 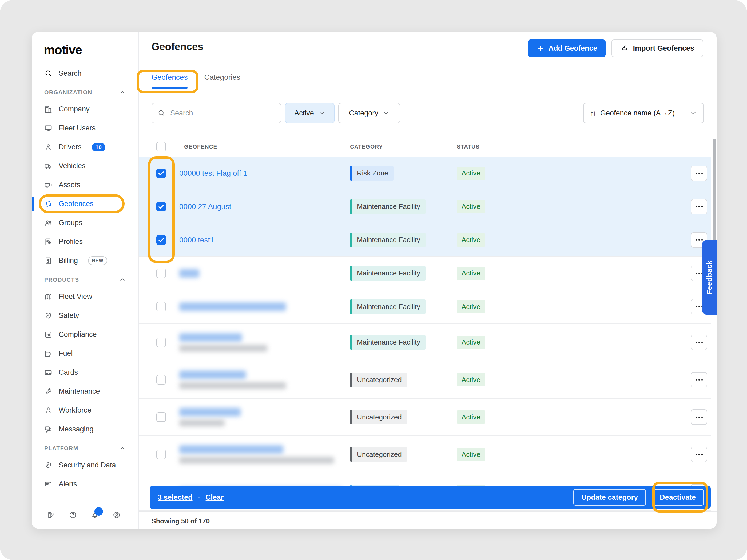 What do you see at coordinates (85, 465) in the screenshot?
I see `sidebar-item-security-and-data: Security and Data` at bounding box center [85, 465].